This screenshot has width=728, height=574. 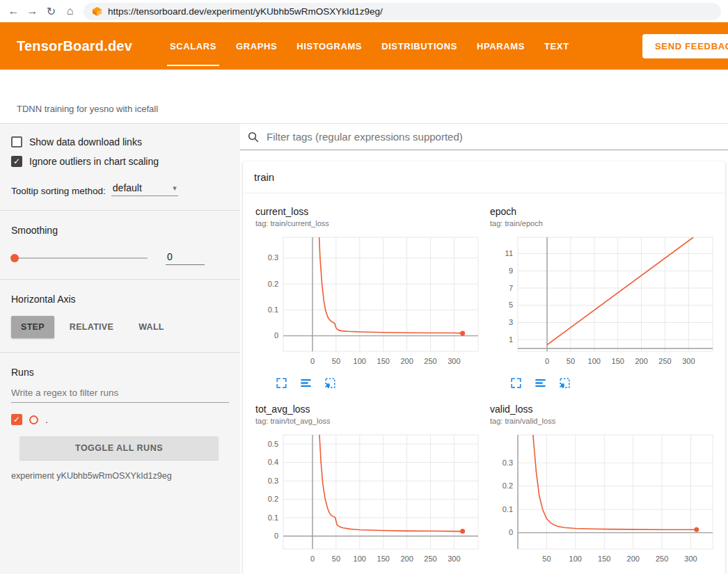 What do you see at coordinates (74, 46) in the screenshot?
I see `app-logo: TensorBoard.dev` at bounding box center [74, 46].